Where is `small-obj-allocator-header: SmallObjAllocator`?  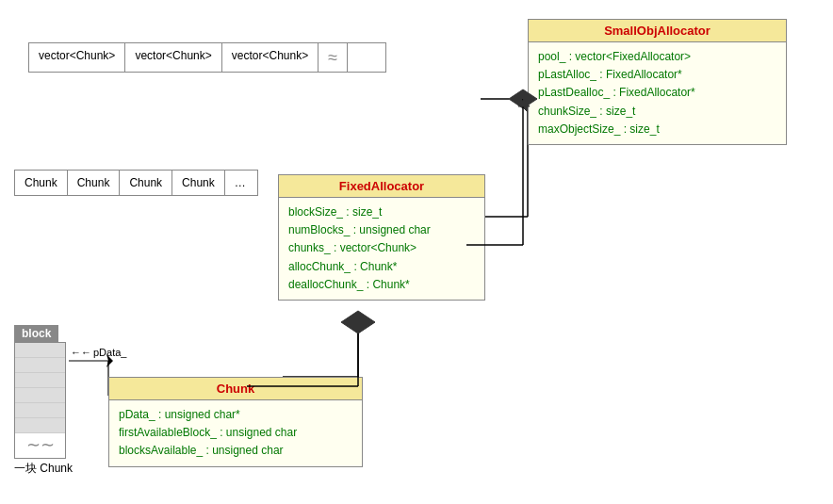 small-obj-allocator-header: SmallObjAllocator is located at coordinates (658, 31).